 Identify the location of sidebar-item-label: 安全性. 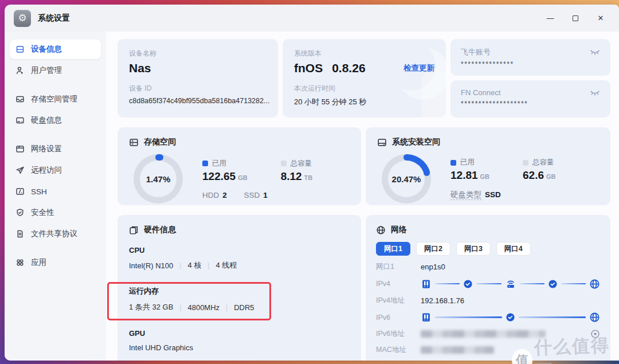
(42, 213).